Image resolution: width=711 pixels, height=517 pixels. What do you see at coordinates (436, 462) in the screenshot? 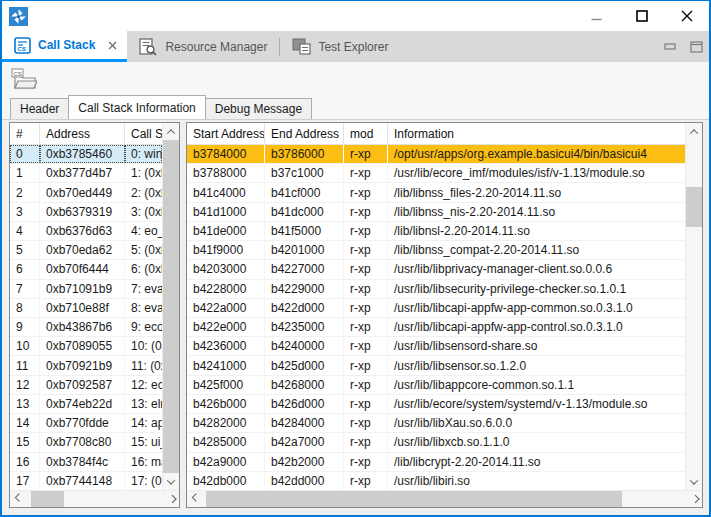
I see `table-row: b42a9000b42b2000r-xp/lib/libcrypt-2.20-2…` at bounding box center [436, 462].